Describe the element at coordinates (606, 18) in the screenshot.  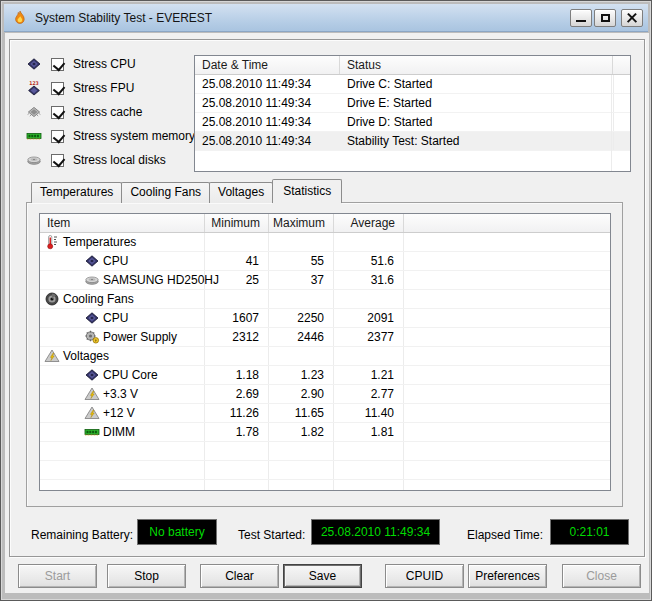
I see `maximize-icon` at that location.